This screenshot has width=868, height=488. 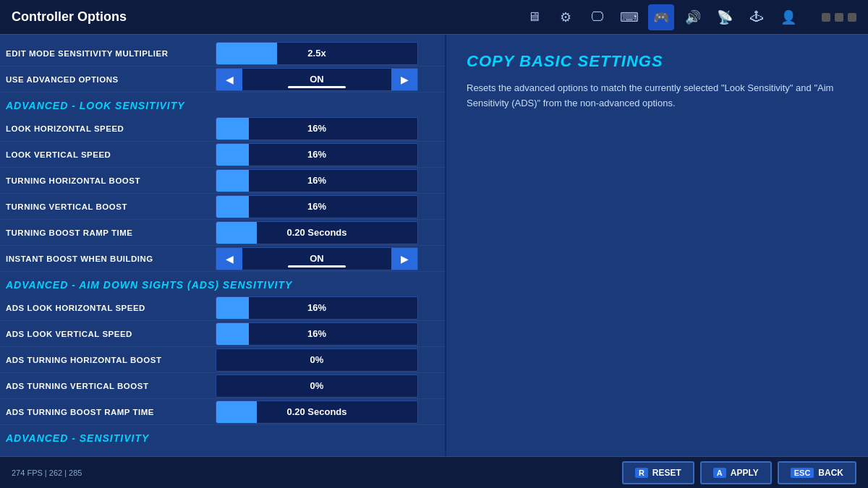 What do you see at coordinates (223, 259) in the screenshot?
I see `setting-row: INSTANT BOOST WHEN BUILDING◀ON▶` at bounding box center [223, 259].